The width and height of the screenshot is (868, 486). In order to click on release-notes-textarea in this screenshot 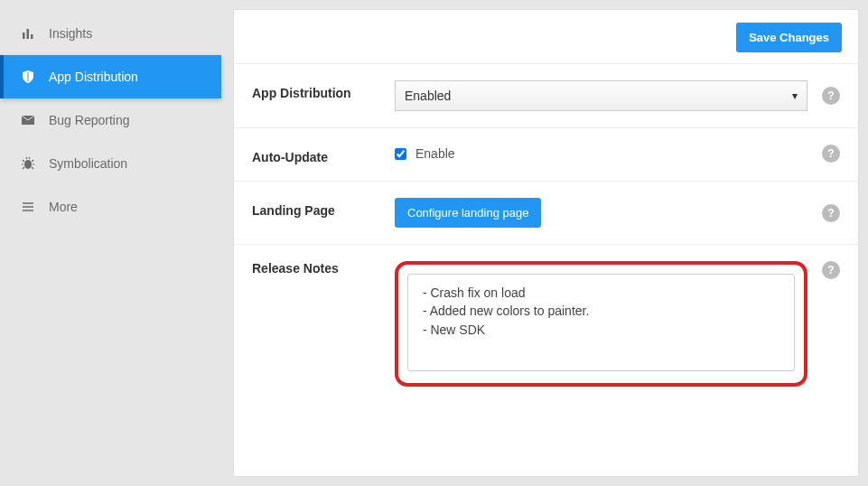, I will do `click(602, 322)`.